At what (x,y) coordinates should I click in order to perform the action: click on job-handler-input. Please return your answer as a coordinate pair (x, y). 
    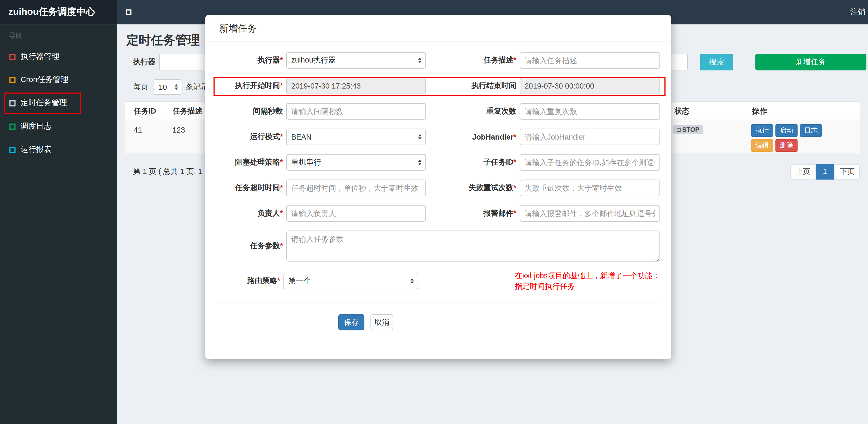
    Looking at the image, I should click on (590, 137).